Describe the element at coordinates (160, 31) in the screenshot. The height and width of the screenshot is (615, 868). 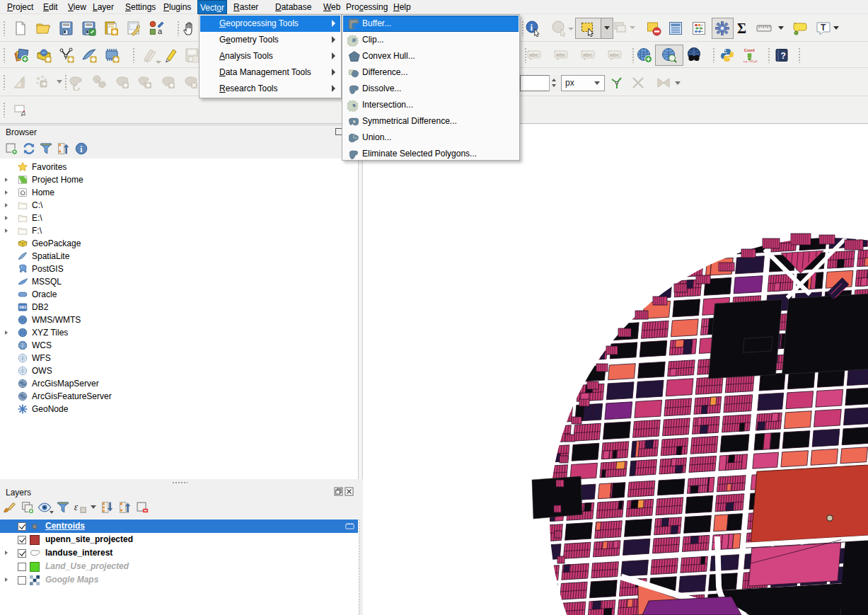
I see `svg-text: a` at that location.